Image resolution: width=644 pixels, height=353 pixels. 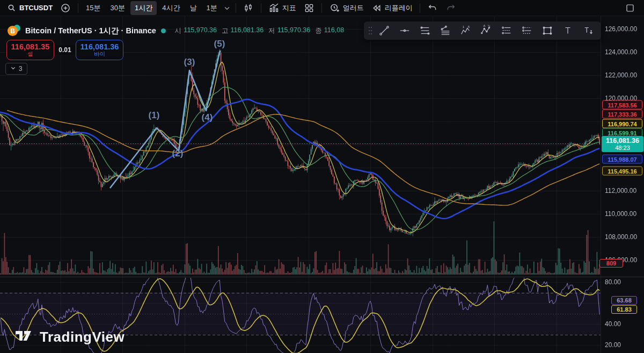 I want to click on market-status-dot, so click(x=163, y=31).